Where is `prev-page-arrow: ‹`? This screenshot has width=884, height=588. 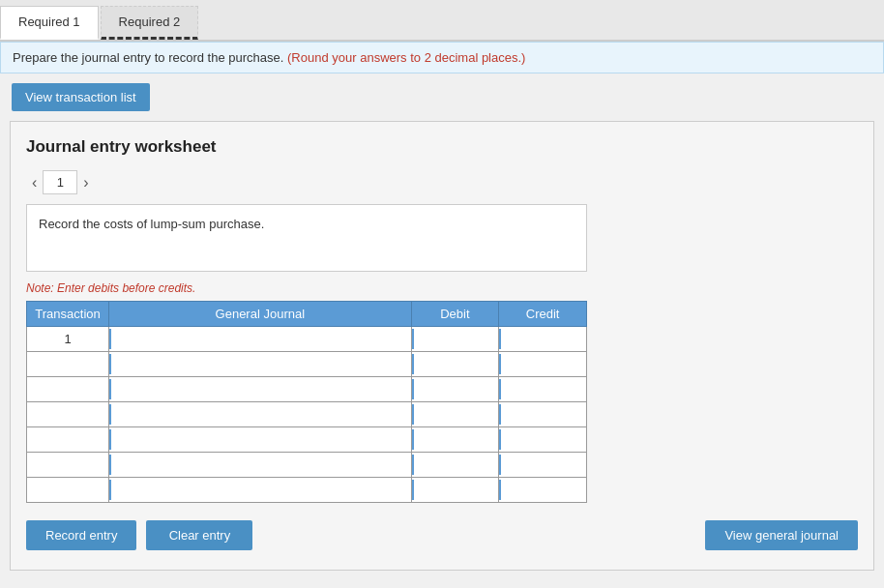 prev-page-arrow: ‹ is located at coordinates (35, 183).